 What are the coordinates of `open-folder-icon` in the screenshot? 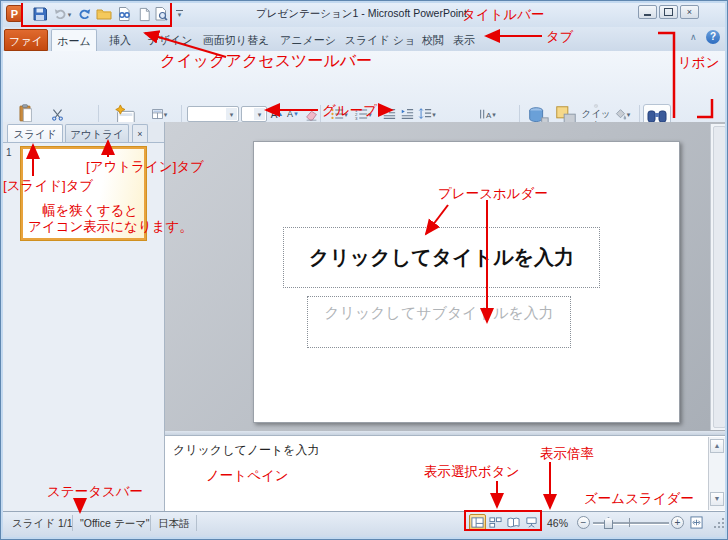 It's located at (104, 14).